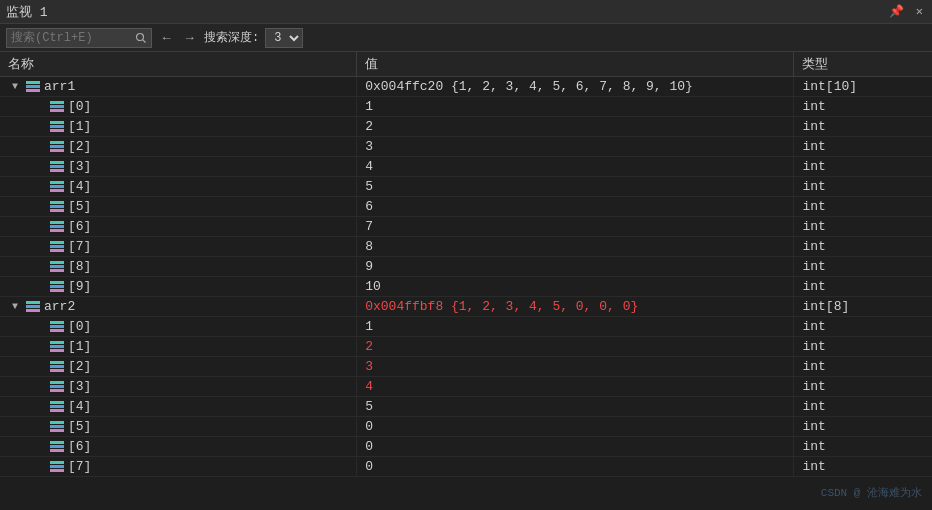 The height and width of the screenshot is (510, 932). I want to click on toolbar: ← → 搜索深度: 3 1 2 4 5, so click(466, 38).